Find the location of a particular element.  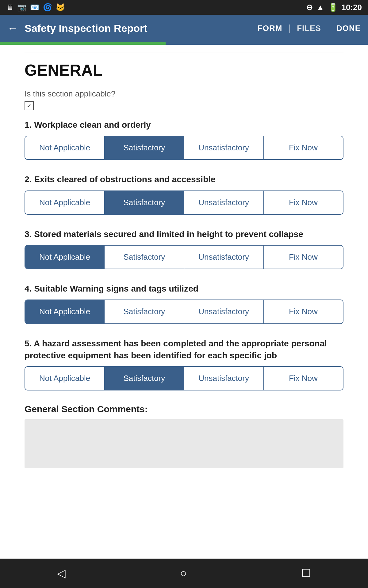

battery-icon: 🔋 is located at coordinates (333, 7).